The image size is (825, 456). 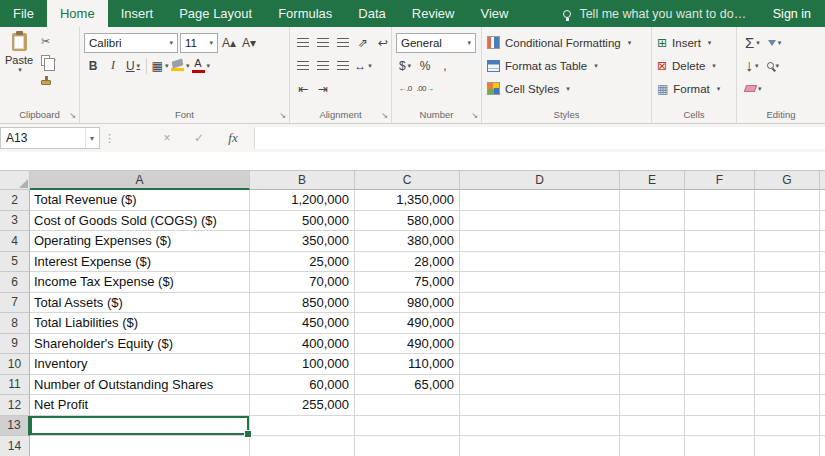 I want to click on cell-C2: 1,350,000, so click(x=408, y=200).